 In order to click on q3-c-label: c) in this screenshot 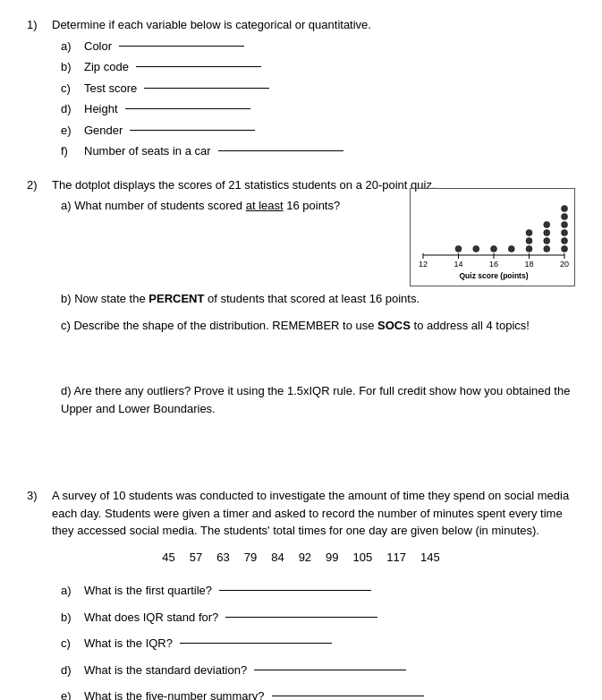, I will do `click(71, 644)`.